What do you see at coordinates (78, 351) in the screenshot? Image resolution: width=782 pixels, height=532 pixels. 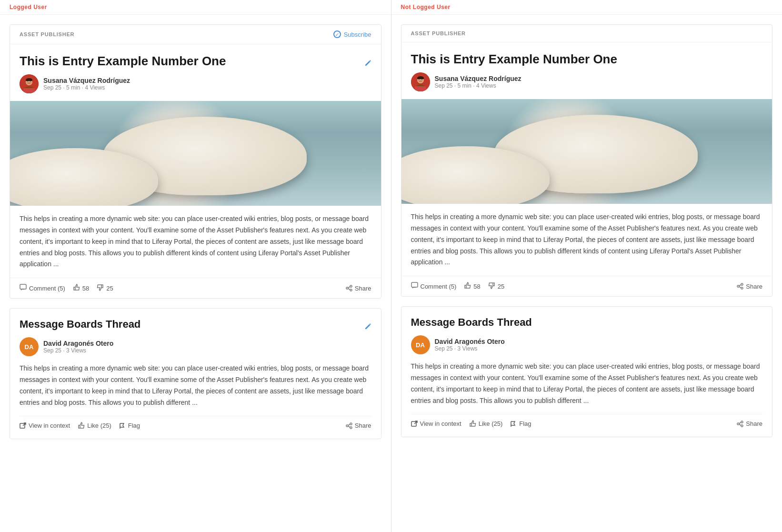 I see `left-thread-author-meta: Sep 25 · 3 Views` at bounding box center [78, 351].